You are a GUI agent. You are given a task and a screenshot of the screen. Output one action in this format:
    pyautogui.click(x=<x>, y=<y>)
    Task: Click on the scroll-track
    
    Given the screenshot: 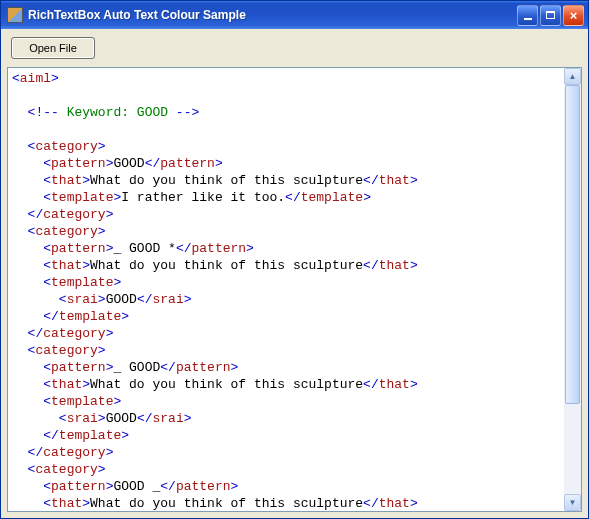 What is the action you would take?
    pyautogui.click(x=572, y=290)
    